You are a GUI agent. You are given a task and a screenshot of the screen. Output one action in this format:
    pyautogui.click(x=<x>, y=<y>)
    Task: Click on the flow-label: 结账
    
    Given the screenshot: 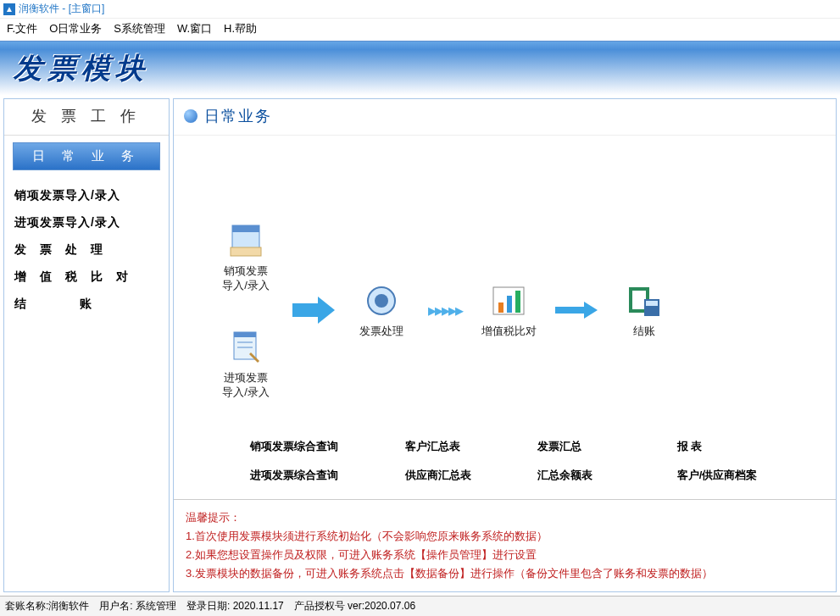 What is the action you would take?
    pyautogui.click(x=644, y=332)
    